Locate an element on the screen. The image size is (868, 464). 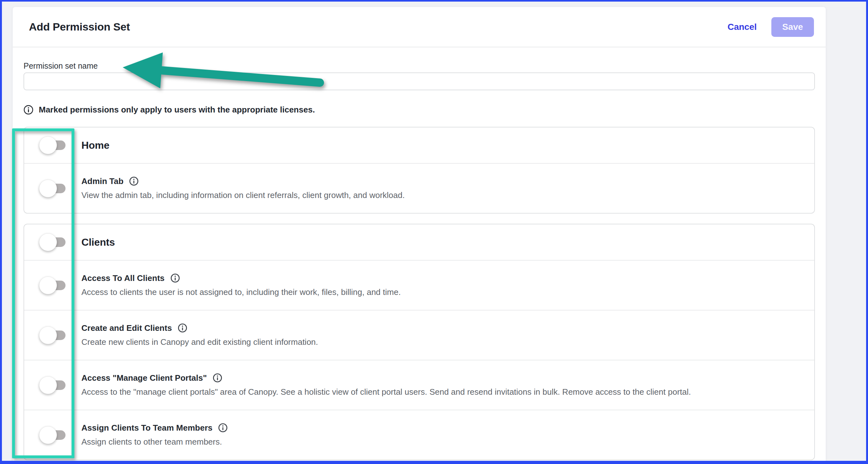
access-to-all-clients-toggle is located at coordinates (53, 286).